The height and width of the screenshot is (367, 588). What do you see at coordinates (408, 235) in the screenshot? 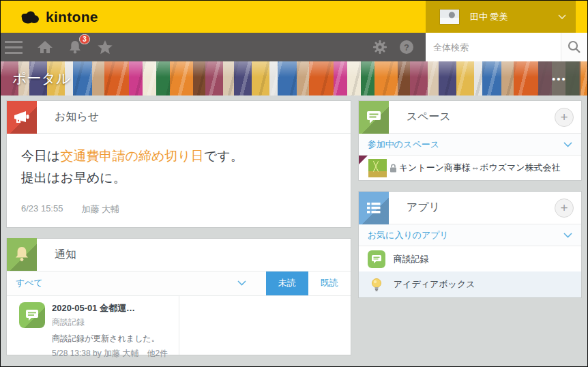
I see `favorite-apps-label: お気に入りのアプリ` at bounding box center [408, 235].